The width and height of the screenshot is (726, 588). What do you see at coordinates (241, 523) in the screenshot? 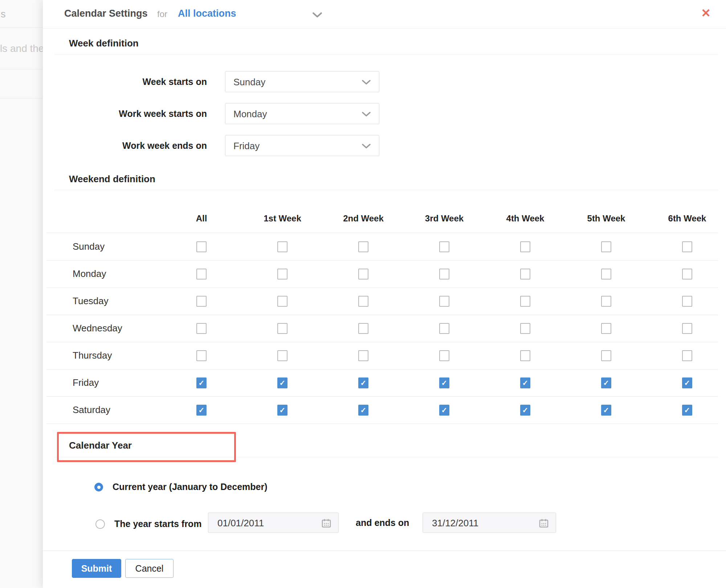
I see `start-date-value: 01/01/2011` at bounding box center [241, 523].